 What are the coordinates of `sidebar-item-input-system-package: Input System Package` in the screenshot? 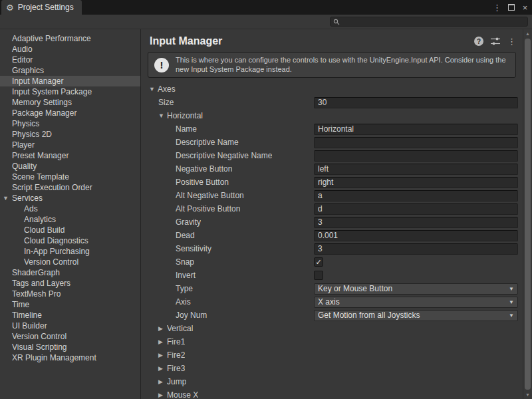 It's located at (70, 92).